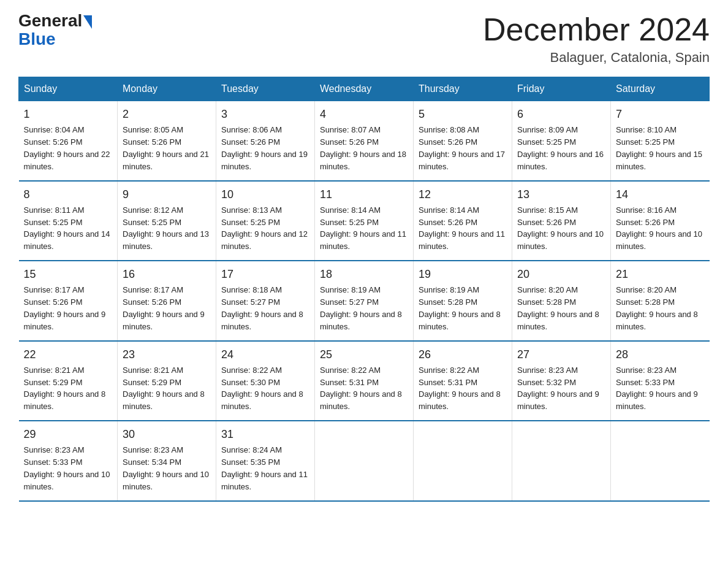 The width and height of the screenshot is (728, 563). Describe the element at coordinates (167, 461) in the screenshot. I see `calendar-day: 30Sunrise: 8:23 AMSunset: 5:34 PMDayligh…` at that location.